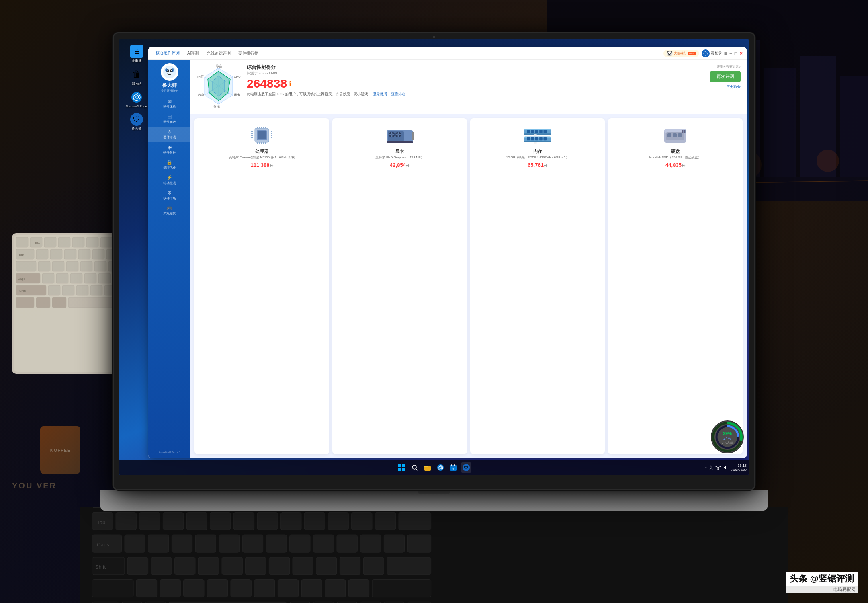 This screenshot has width=868, height=603. I want to click on nav-software-label: 软件市场, so click(170, 199).